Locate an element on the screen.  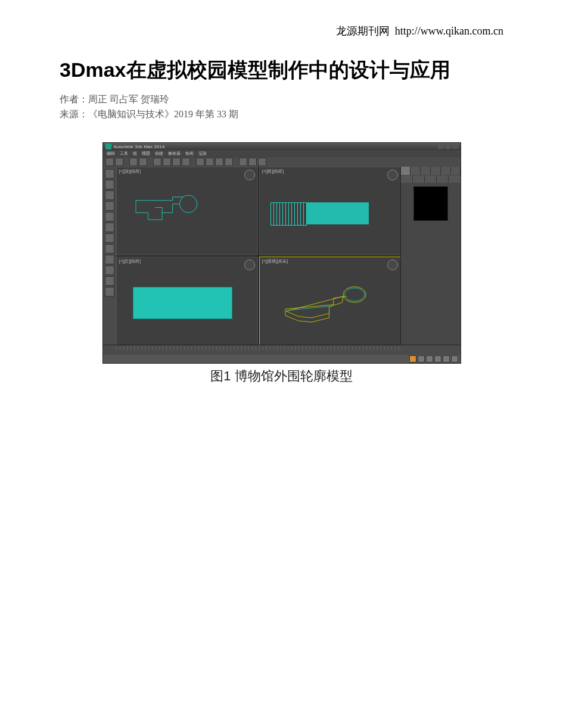
menu-bar: 编辑 工具 组 视图 创建 修改器 动画 渲染 is located at coordinates (282, 154).